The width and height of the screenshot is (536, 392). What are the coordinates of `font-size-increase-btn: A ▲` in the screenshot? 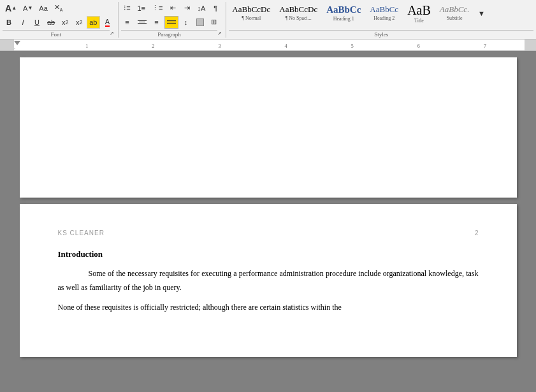 It's located at (11, 8).